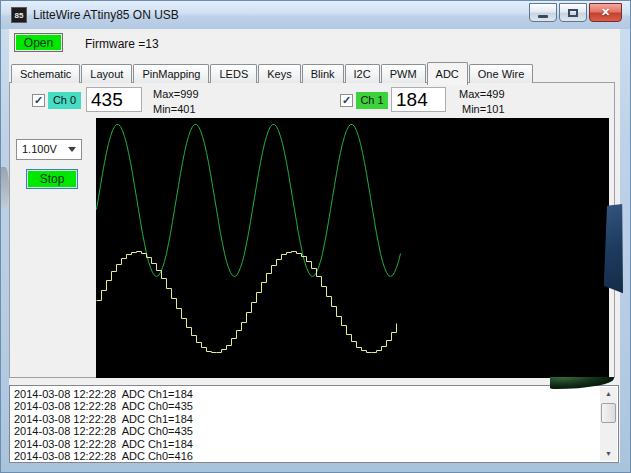 The height and width of the screenshot is (473, 631). Describe the element at coordinates (404, 74) in the screenshot. I see `tab-pwm: PWM` at that location.